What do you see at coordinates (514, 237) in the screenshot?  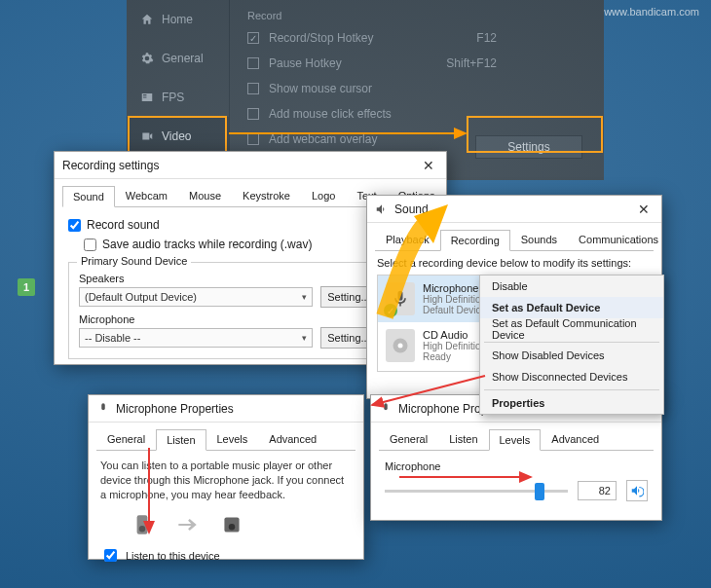 I see `tabs: Playback Recording Sounds Communications` at bounding box center [514, 237].